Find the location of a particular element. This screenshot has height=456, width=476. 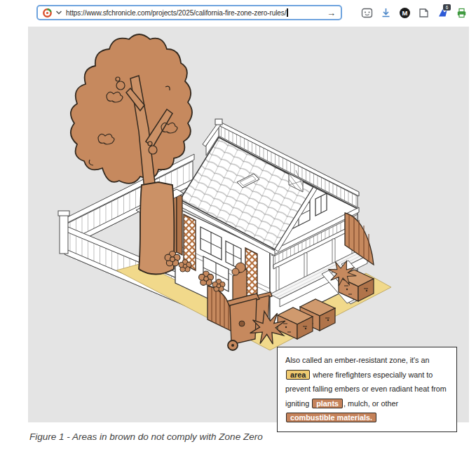

figure-caption: Figure 1 - Areas in brown do not comply … is located at coordinates (146, 437).